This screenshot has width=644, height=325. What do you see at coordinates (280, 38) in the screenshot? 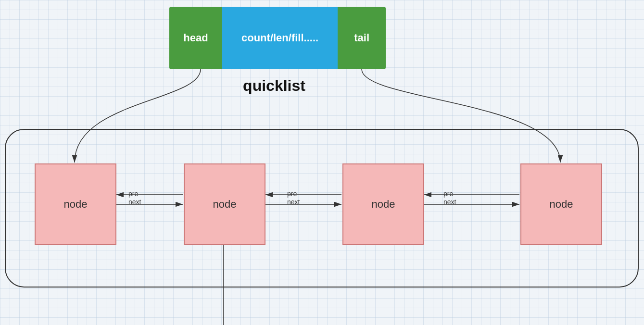
I see `middle-section: count/len/fill.....` at bounding box center [280, 38].